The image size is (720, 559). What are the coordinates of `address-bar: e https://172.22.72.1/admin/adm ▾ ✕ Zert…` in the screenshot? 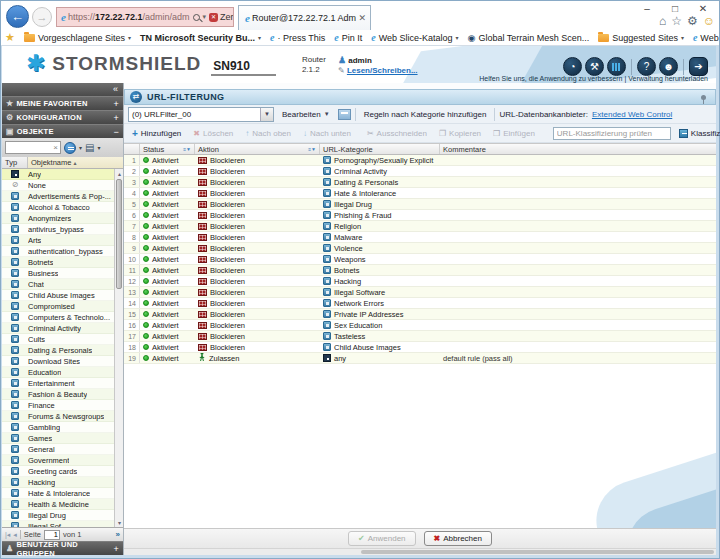 It's located at (145, 17).